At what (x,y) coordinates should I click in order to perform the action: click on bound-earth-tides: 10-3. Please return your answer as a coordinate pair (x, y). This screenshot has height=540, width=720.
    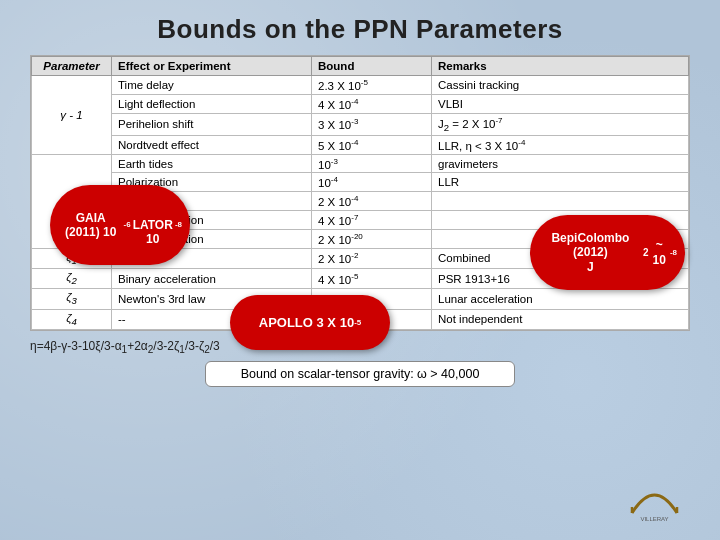
    Looking at the image, I should click on (372, 164).